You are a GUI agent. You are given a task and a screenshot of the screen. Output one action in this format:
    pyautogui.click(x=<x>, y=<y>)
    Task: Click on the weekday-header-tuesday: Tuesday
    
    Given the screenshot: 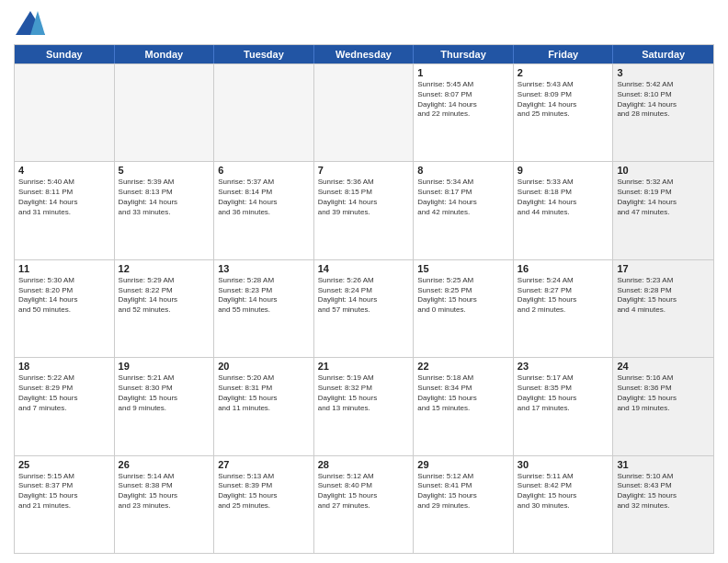 What is the action you would take?
    pyautogui.click(x=265, y=54)
    